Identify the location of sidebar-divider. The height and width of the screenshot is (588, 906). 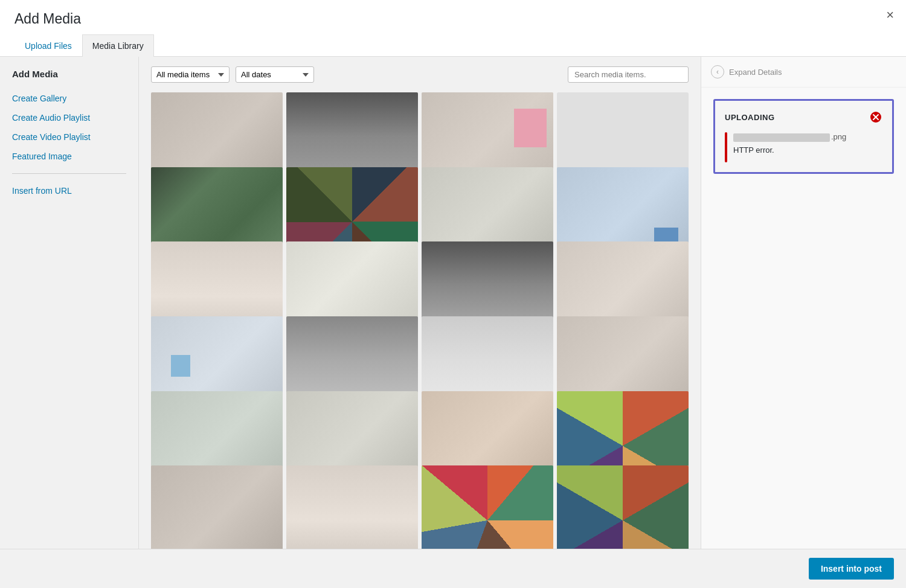
(69, 174).